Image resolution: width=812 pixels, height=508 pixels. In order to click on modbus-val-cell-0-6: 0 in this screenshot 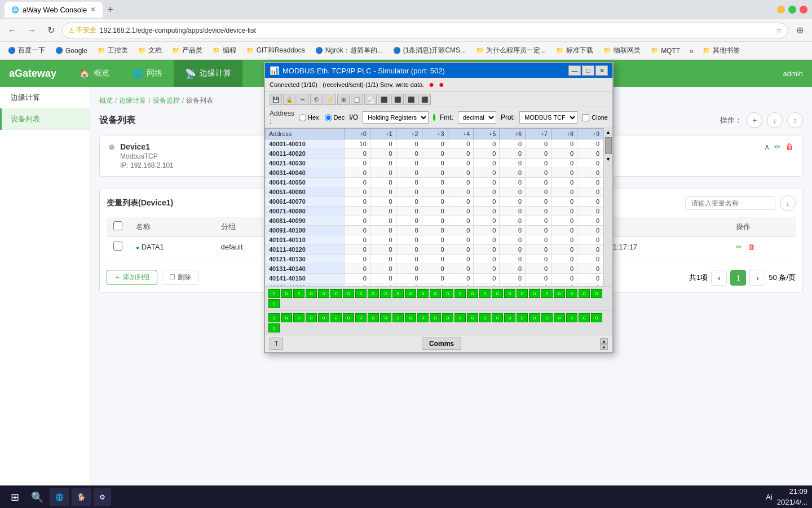, I will do `click(513, 144)`.